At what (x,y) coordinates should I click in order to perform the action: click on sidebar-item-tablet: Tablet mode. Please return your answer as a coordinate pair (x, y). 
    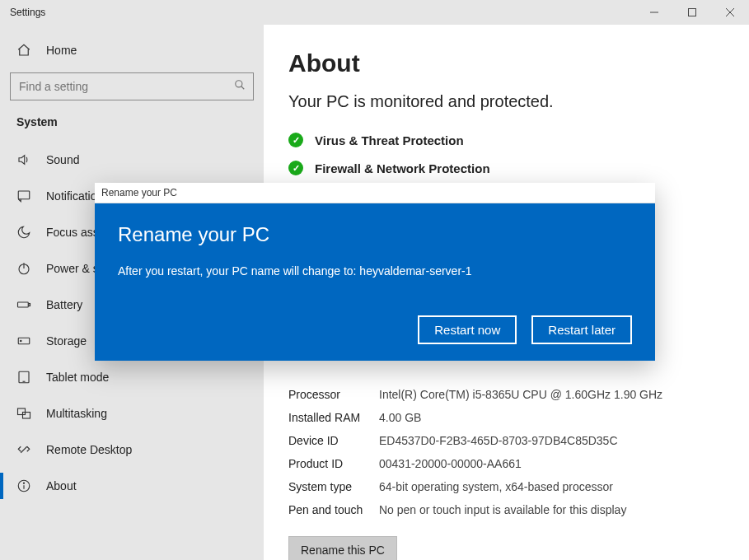
    Looking at the image, I should click on (132, 377).